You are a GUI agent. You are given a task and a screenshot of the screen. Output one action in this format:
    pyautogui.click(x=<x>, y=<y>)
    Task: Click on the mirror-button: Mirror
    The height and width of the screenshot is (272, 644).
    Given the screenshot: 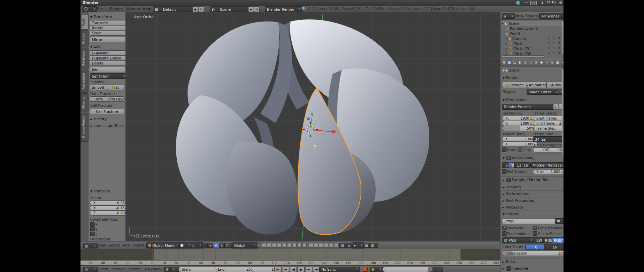 What is the action you would take?
    pyautogui.click(x=108, y=40)
    